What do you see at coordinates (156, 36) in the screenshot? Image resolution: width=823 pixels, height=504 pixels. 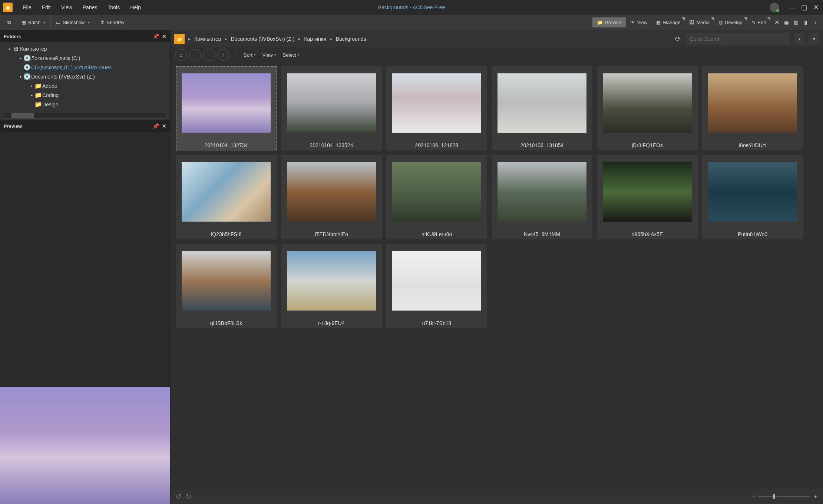 I see `folders-pin-icon: 📌` at bounding box center [156, 36].